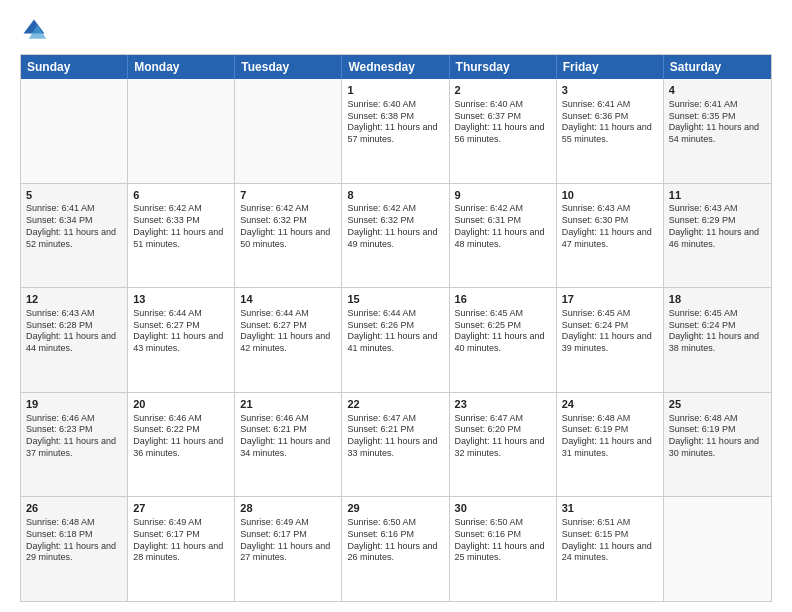 Image resolution: width=792 pixels, height=612 pixels. I want to click on day-info: Sunrise: 6:51 AM Sunset: 6:15 PM Dayligh…, so click(610, 540).